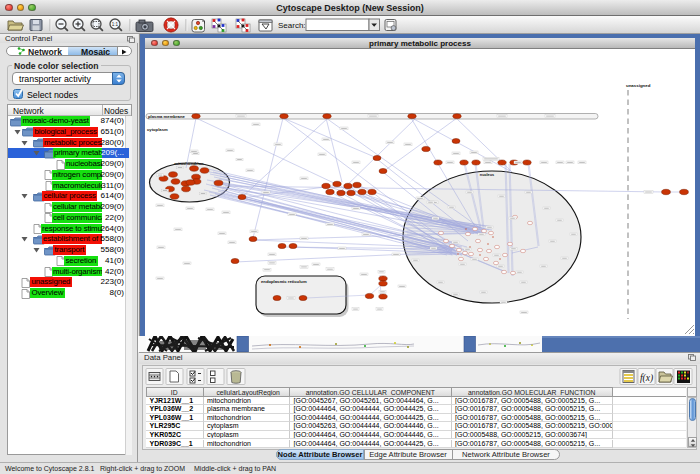  What do you see at coordinates (116, 24) in the screenshot?
I see `svg-text: 1:1` at bounding box center [116, 24].